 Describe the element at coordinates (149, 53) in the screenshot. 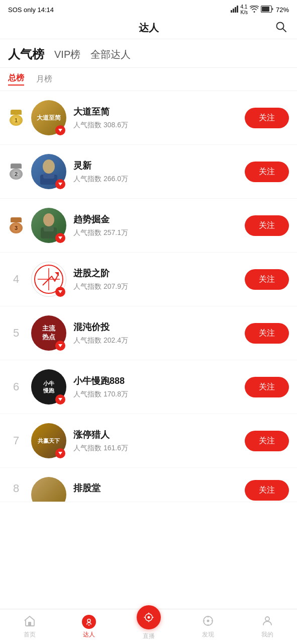

I see `top-tab-nav: 人气榜 VIP榜 全部达人` at that location.